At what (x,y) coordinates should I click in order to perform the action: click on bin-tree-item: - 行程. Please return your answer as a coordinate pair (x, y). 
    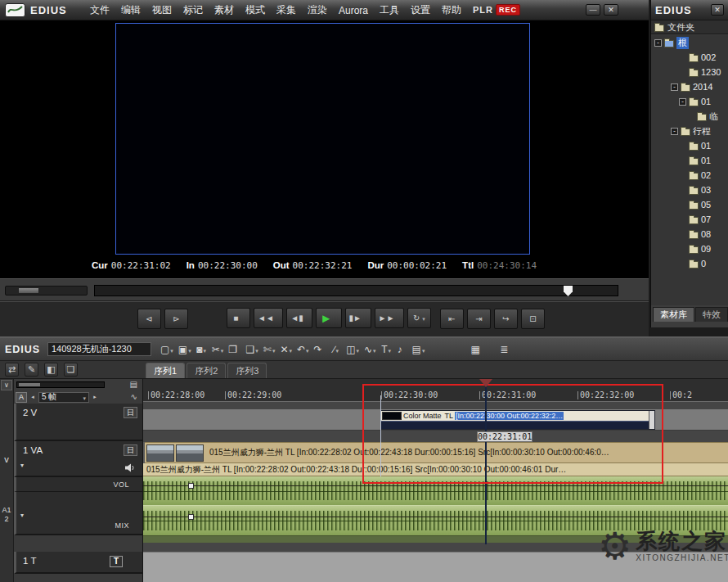
    Looking at the image, I should click on (690, 131).